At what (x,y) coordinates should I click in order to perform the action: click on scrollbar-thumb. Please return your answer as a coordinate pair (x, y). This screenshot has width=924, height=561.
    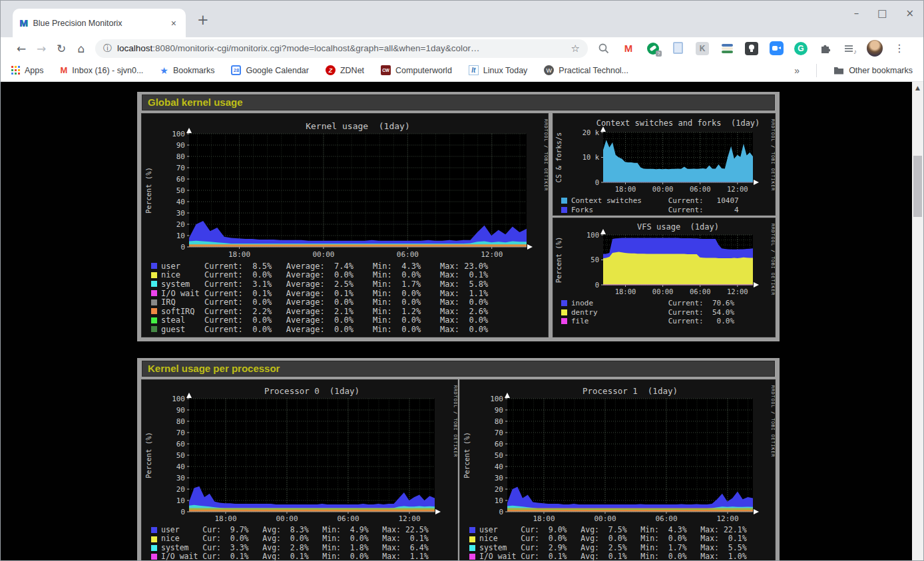
    Looking at the image, I should click on (917, 186).